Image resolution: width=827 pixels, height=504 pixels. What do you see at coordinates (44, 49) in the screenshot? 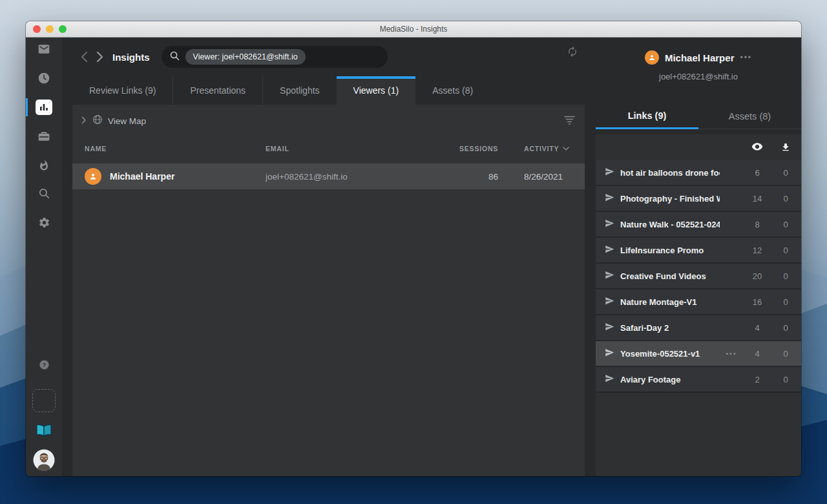
I see `sidebar-item-mail` at bounding box center [44, 49].